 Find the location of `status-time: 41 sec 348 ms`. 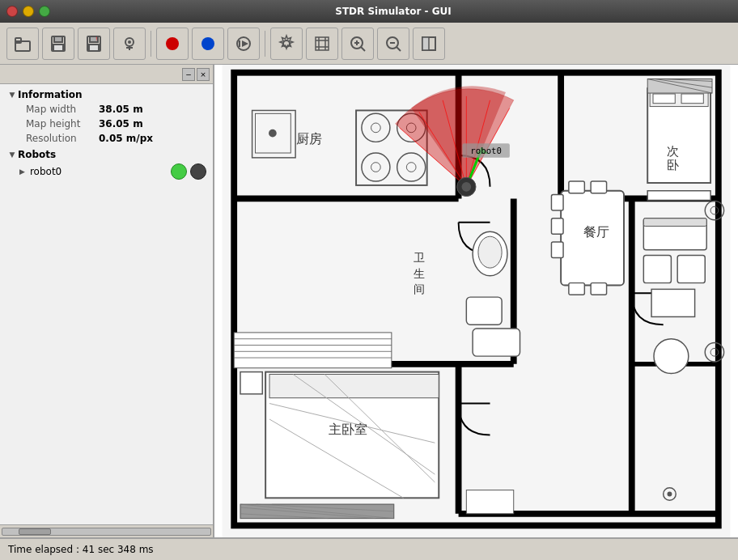

status-time: 41 sec 348 ms is located at coordinates (118, 549).